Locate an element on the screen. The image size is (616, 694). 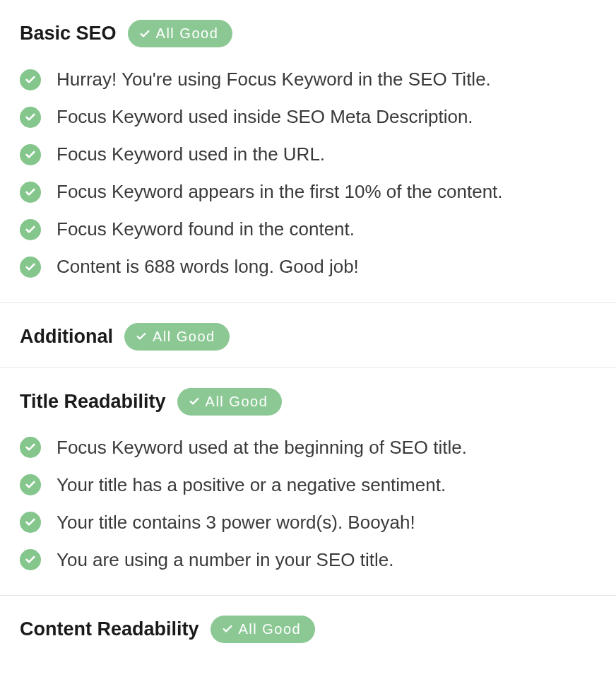
section-title: Basic SEO is located at coordinates (68, 34).